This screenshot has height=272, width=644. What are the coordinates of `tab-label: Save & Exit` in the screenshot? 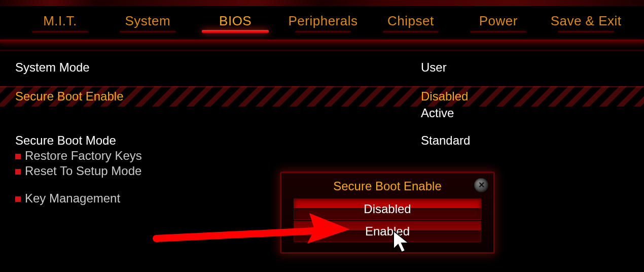 It's located at (586, 21).